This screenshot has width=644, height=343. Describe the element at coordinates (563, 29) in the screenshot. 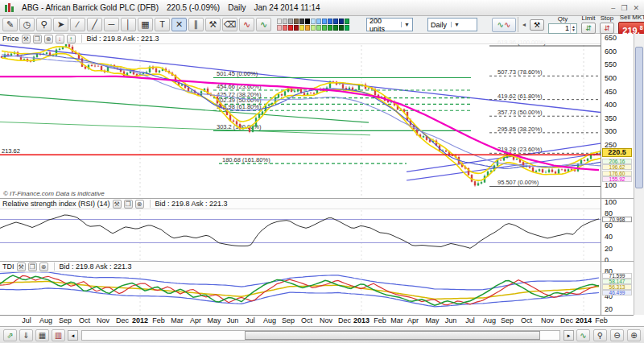

I see `quantity-stepper: ▲▼` at that location.